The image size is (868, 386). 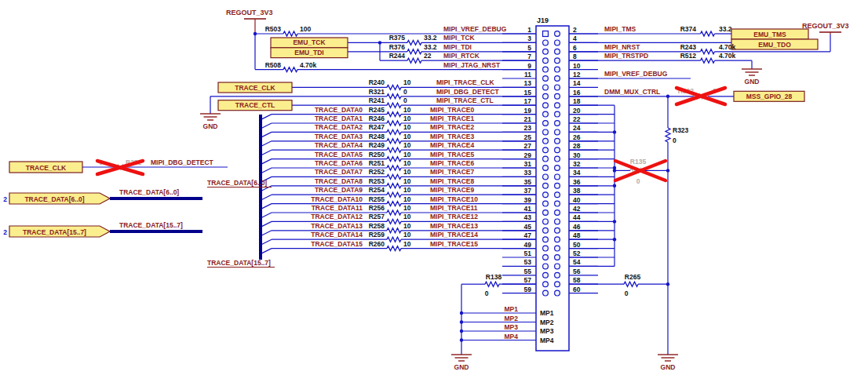 I want to click on pin-number: 41, so click(x=528, y=209).